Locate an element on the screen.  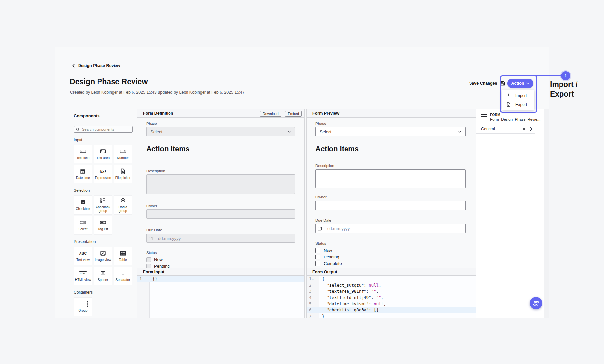
component-tile-text-field: Text field is located at coordinates (83, 154).